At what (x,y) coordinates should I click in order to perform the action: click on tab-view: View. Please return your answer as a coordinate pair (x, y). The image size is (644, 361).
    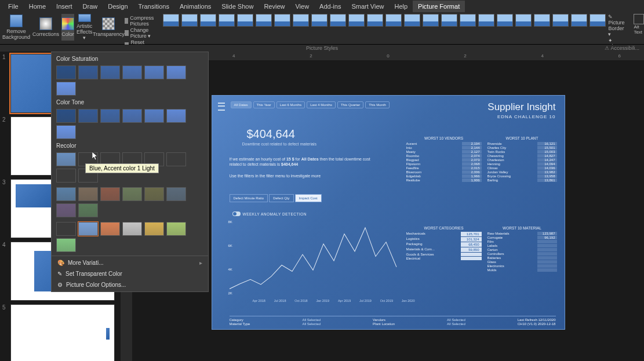
    Looking at the image, I should click on (302, 6).